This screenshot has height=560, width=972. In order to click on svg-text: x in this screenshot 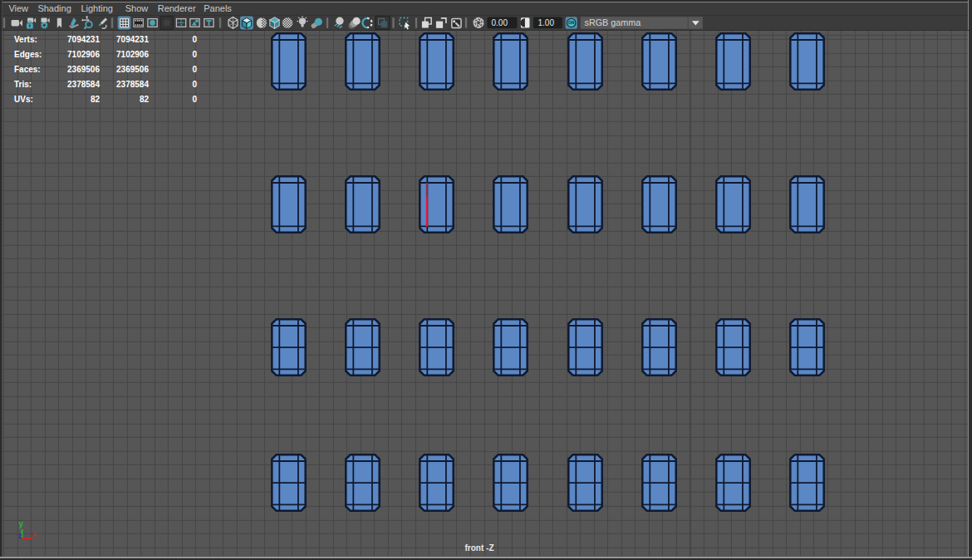, I will do `click(35, 534)`.